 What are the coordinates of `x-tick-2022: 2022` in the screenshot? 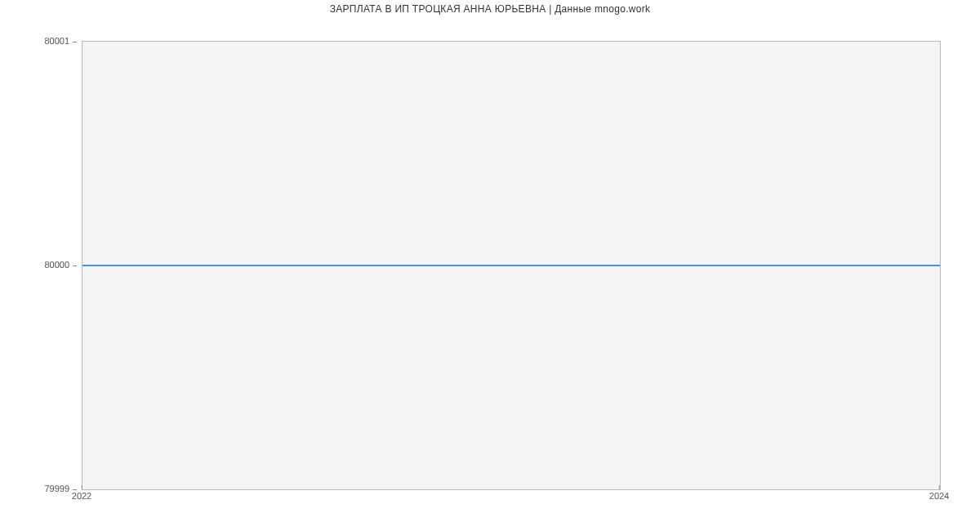 It's located at (82, 493).